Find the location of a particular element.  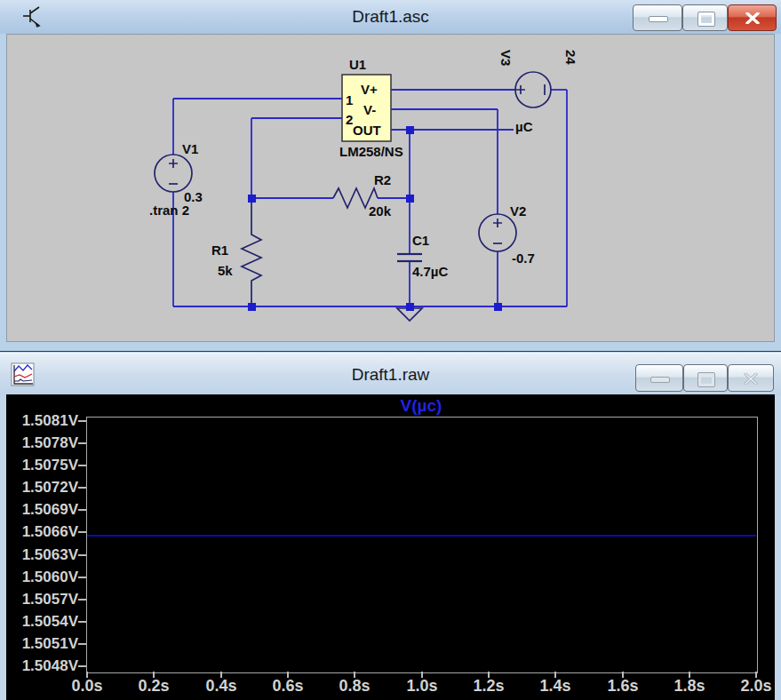

y-tick-label: 1.5048V is located at coordinates (43, 666).